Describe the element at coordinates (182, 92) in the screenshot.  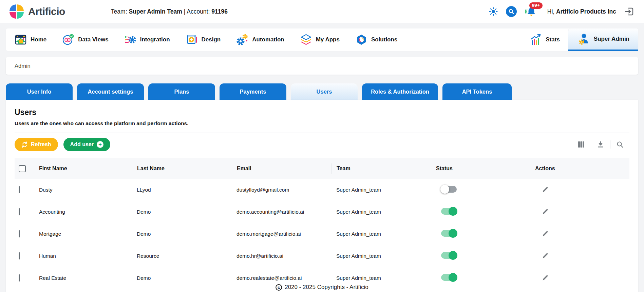
I see `tab-plans: Plans` at that location.